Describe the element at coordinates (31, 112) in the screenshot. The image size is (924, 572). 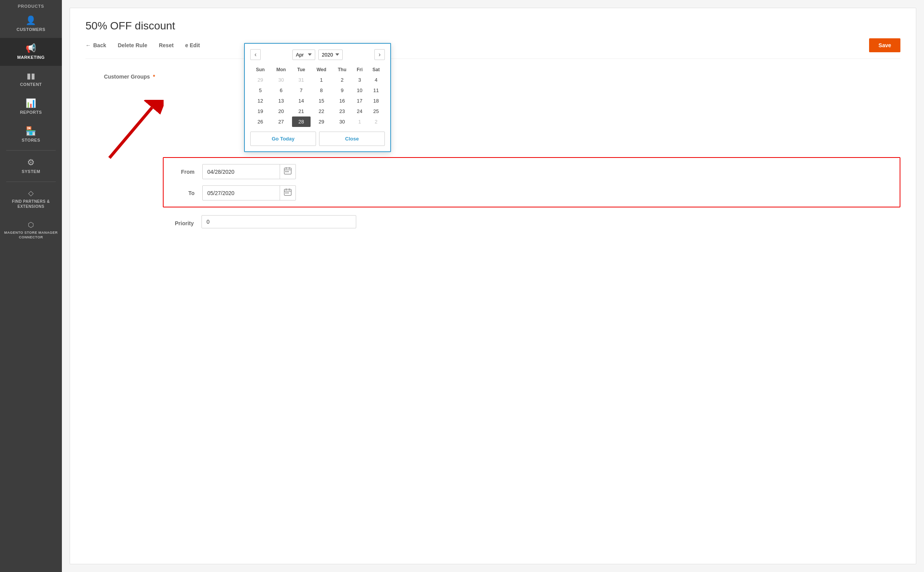
I see `reports-label: REPORTS` at that location.